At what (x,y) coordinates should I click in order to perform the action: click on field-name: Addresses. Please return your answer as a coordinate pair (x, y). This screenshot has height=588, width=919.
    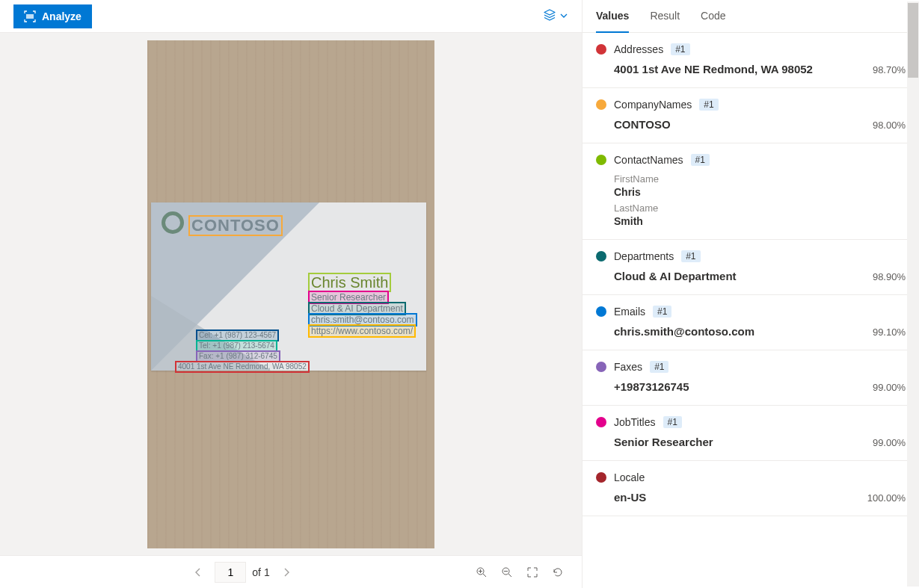
    Looking at the image, I should click on (639, 49).